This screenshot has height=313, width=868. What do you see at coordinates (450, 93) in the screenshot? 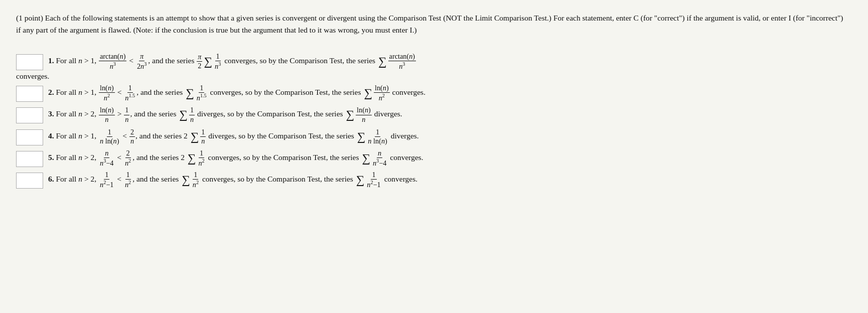
I see `problem-content-2: 2. For all n > 1, ln(n)n2 < 1n1.5 , and …` at bounding box center [450, 93].